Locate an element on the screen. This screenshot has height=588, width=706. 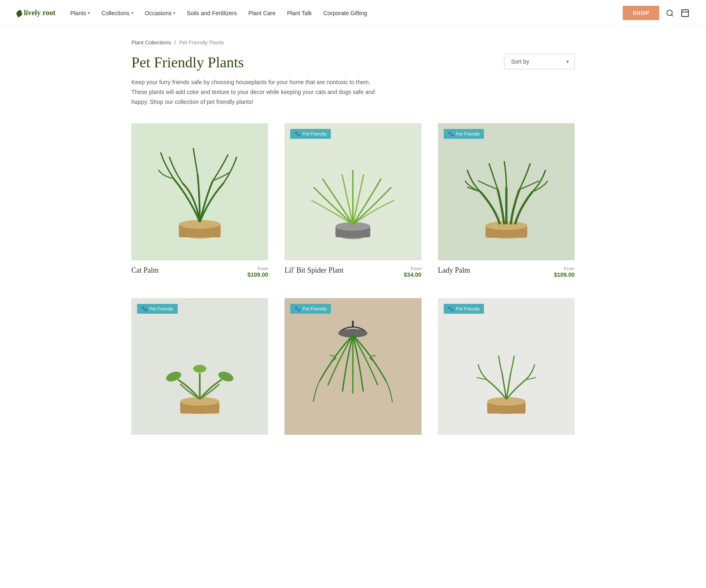
nav-actions: SHOP is located at coordinates (656, 13).